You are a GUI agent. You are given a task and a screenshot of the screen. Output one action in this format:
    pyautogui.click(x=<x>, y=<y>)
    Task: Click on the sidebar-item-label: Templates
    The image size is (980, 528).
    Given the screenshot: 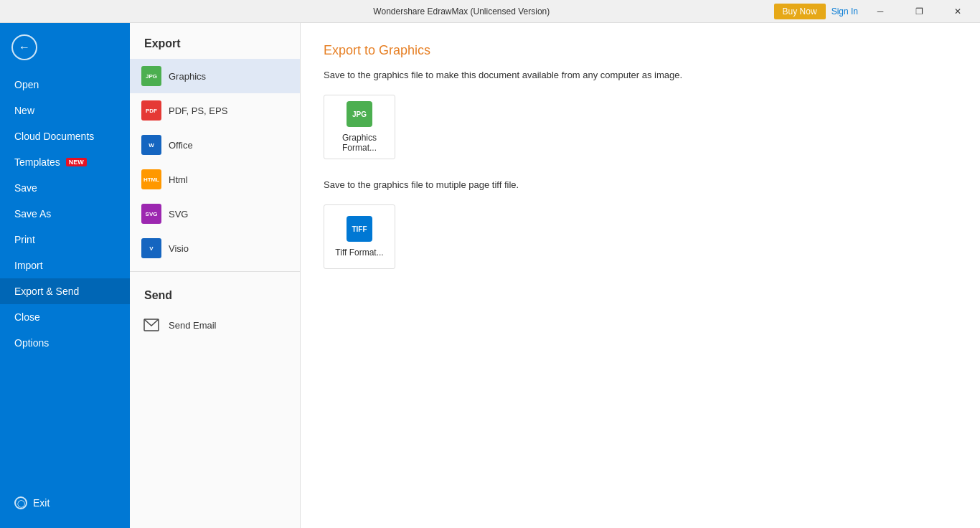 What is the action you would take?
    pyautogui.click(x=37, y=162)
    